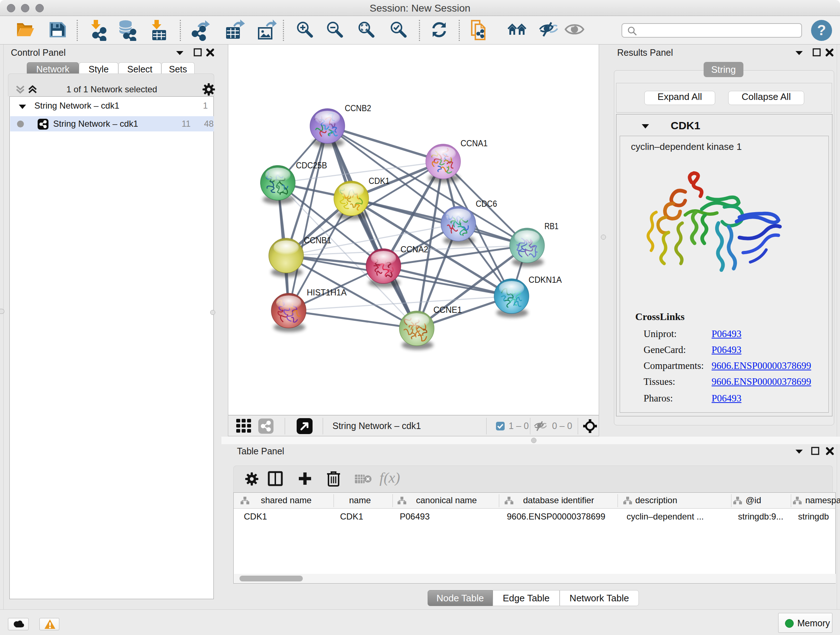  Describe the element at coordinates (327, 292) in the screenshot. I see `svg-text: HIST1H1A` at that location.